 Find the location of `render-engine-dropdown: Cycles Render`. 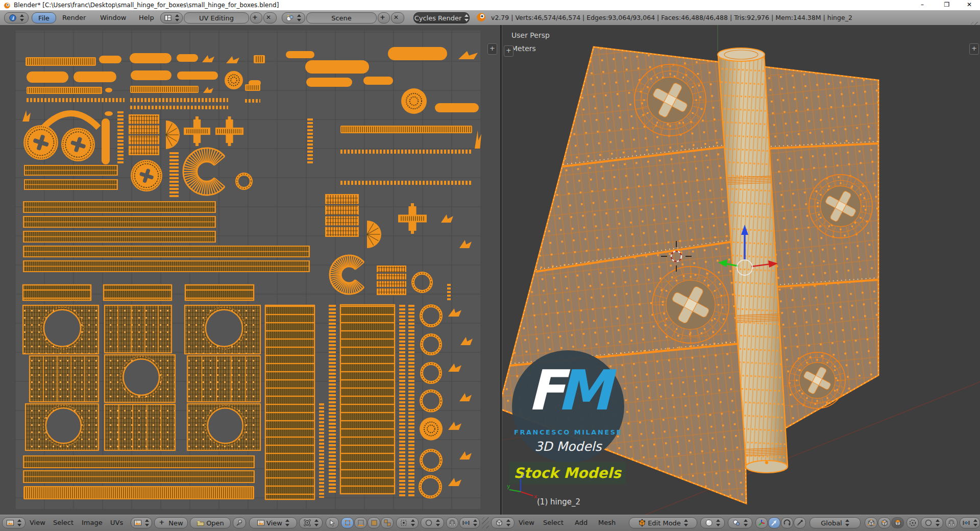

render-engine-dropdown: Cycles Render is located at coordinates (442, 18).